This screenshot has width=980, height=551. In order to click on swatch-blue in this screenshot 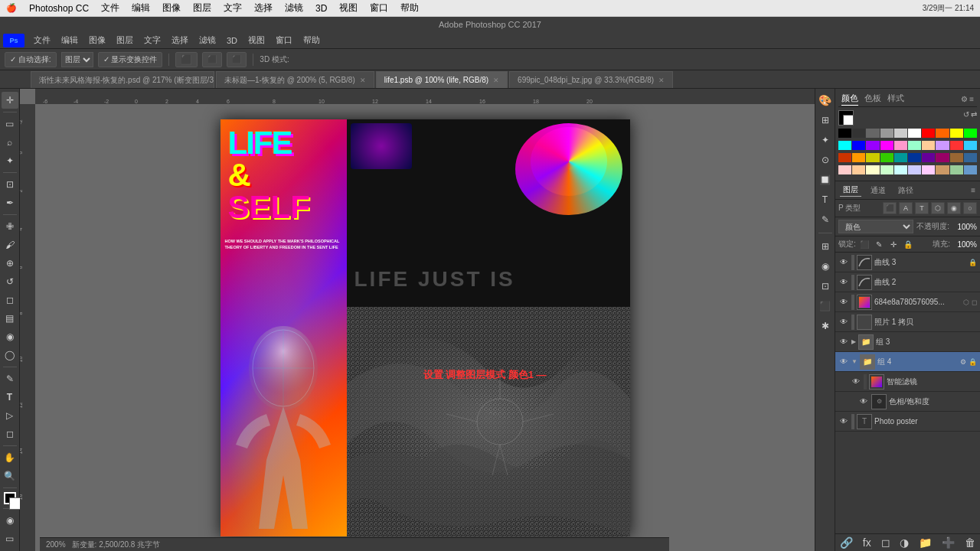, I will do `click(859, 145)`.